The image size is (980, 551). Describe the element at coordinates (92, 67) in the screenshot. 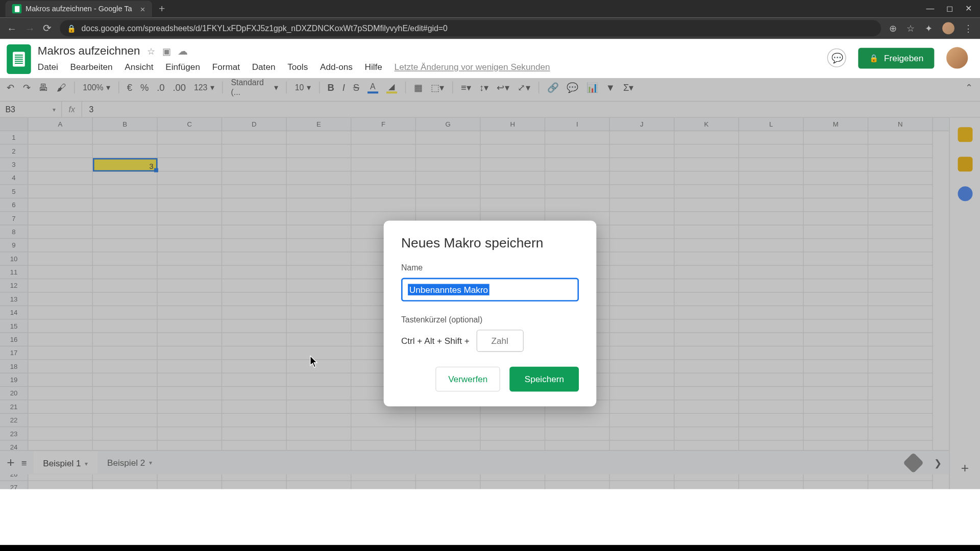

I see `menu-bearbeiten: Bearbeiten` at that location.